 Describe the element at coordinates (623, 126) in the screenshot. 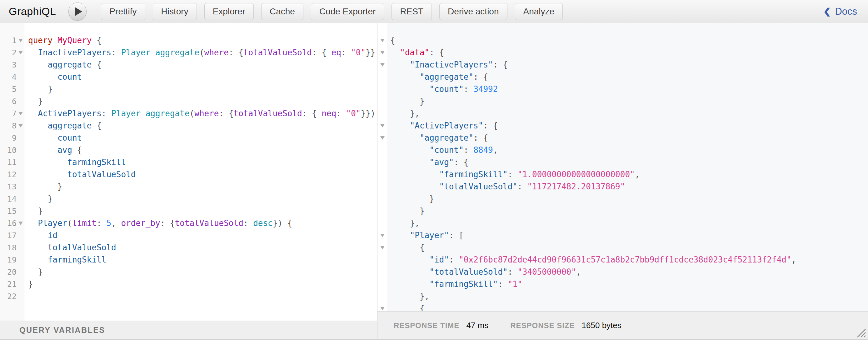

I see `response-line: "ActivePlayers": {` at that location.